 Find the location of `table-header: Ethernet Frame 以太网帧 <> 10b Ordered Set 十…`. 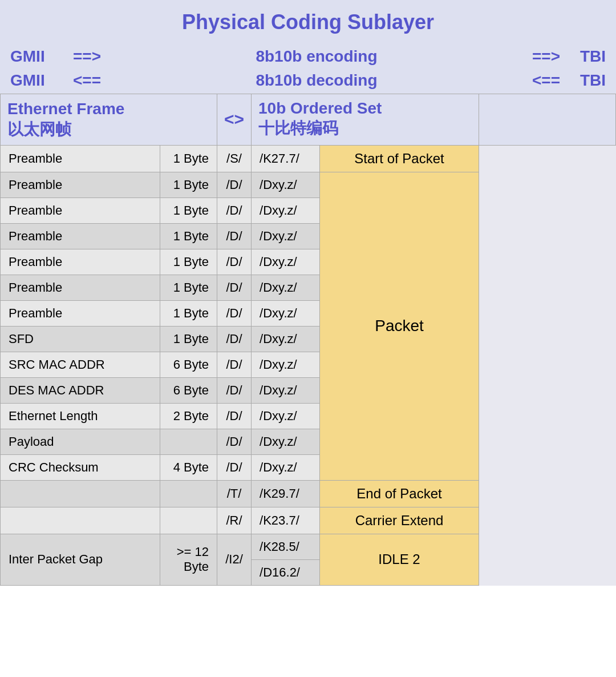

table-header: Ethernet Frame 以太网帧 <> 10b Ordered Set 十… is located at coordinates (308, 120).